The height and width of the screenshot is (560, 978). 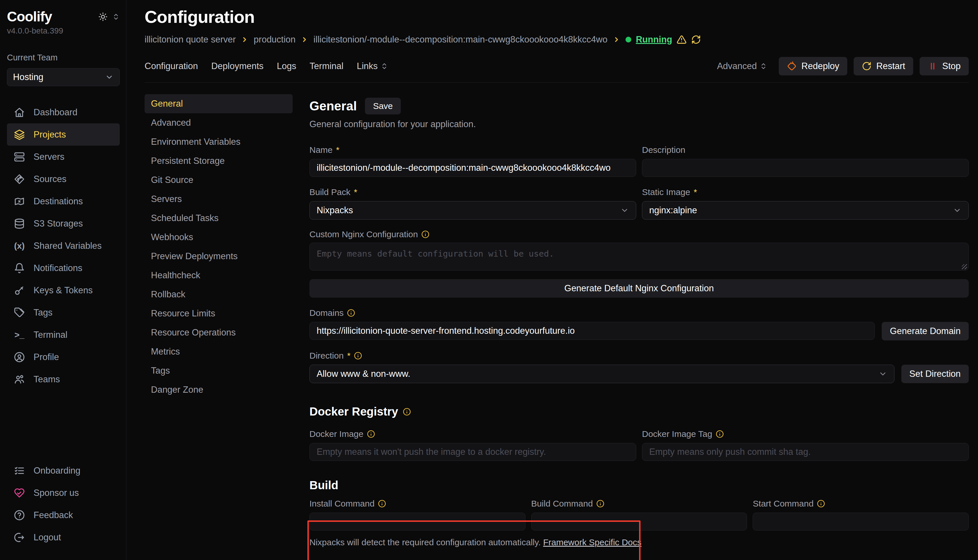 I want to click on sidebar-item-profile: Profile, so click(x=63, y=357).